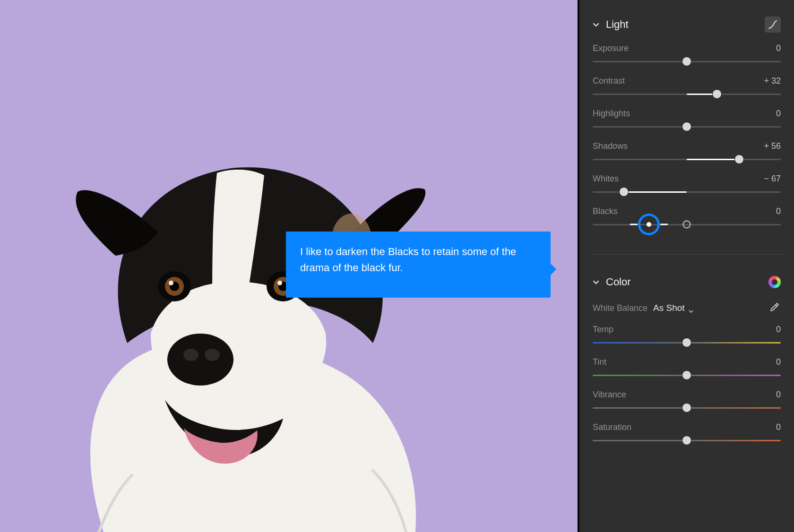 This screenshot has height=532, width=794. I want to click on slider-label: Tint, so click(599, 362).